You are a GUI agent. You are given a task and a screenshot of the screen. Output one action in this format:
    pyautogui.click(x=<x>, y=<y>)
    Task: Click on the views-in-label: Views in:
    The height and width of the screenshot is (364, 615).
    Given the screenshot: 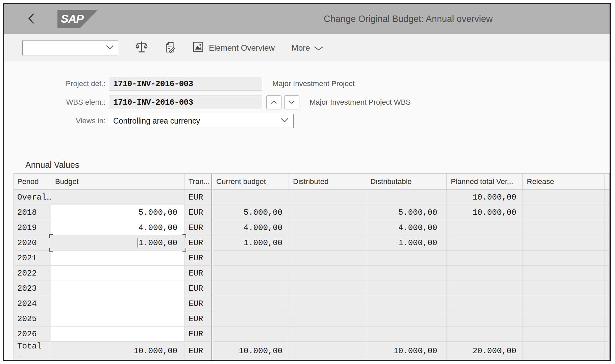 What is the action you would take?
    pyautogui.click(x=61, y=121)
    